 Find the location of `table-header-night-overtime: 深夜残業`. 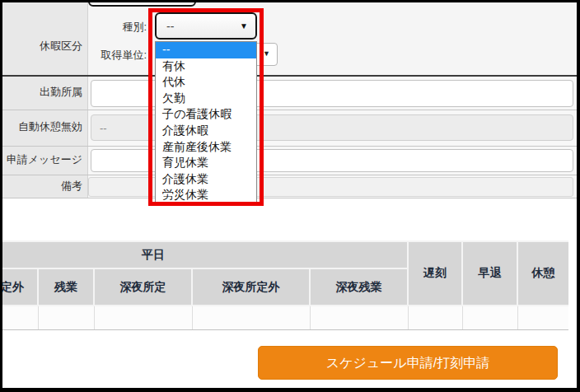

table-header-night-overtime: 深夜残業 is located at coordinates (359, 287).